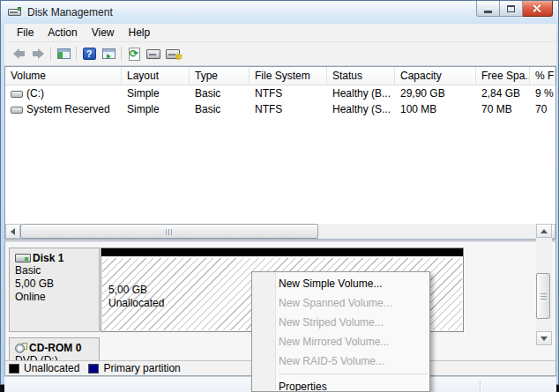 The height and width of the screenshot is (392, 559). What do you see at coordinates (108, 54) in the screenshot?
I see `show-action-pane-button` at bounding box center [108, 54].